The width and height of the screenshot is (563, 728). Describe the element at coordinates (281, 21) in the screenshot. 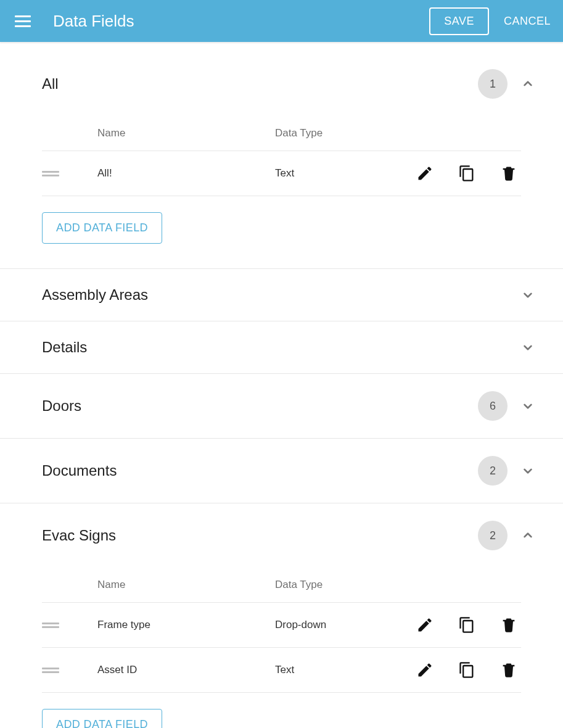

I see `app-header: Data Fields SAVE CANCEL` at that location.